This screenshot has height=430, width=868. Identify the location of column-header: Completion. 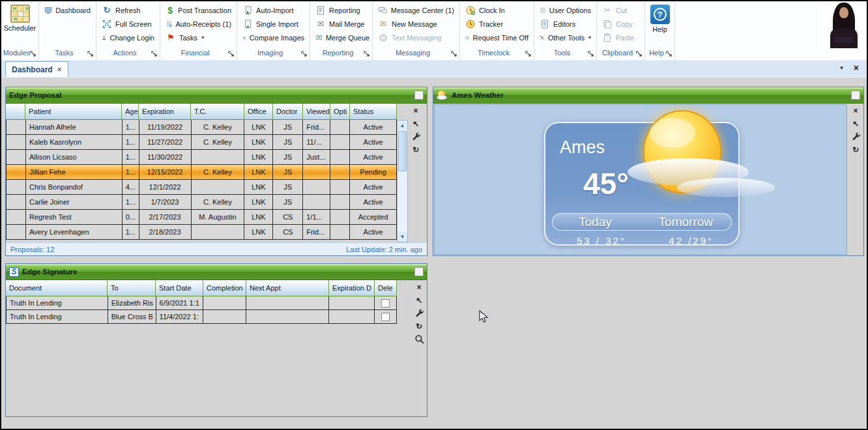
(225, 288).